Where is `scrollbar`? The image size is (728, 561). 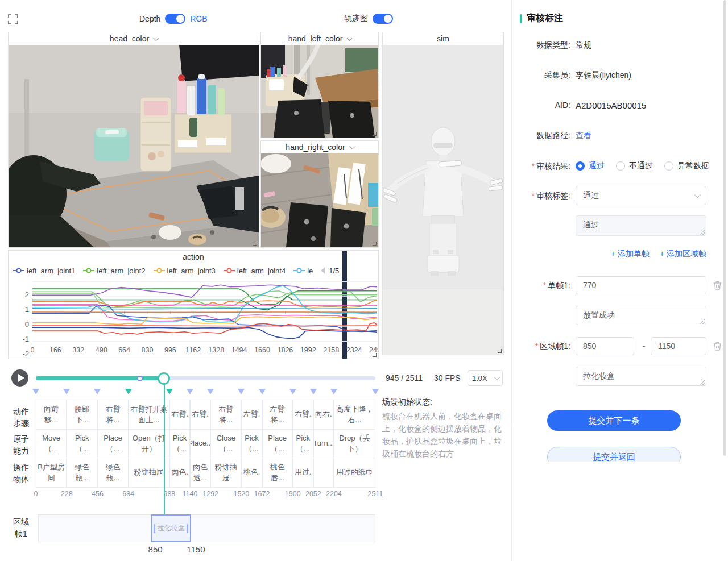 scrollbar is located at coordinates (725, 228).